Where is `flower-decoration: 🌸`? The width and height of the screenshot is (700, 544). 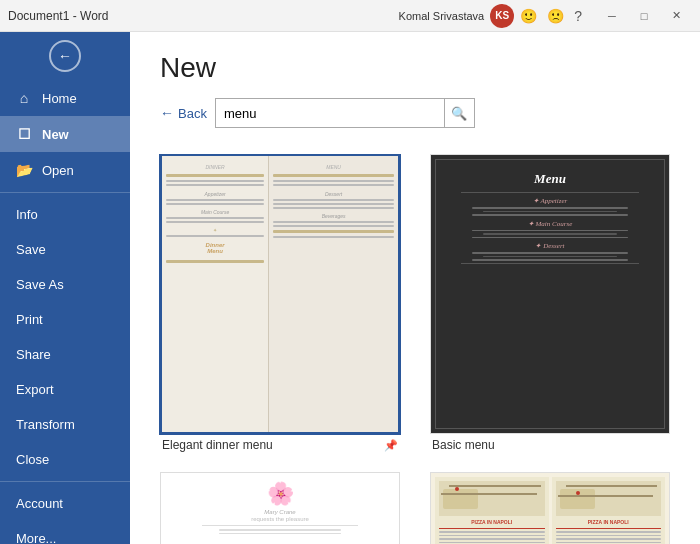
flower-decoration: 🌸 is located at coordinates (280, 494).